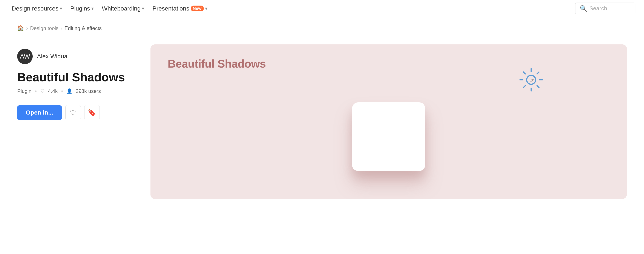 This screenshot has height=254, width=644. I want to click on nav-items: Design resources ▾ Plugins ▾ Whiteboardi…, so click(292, 8).